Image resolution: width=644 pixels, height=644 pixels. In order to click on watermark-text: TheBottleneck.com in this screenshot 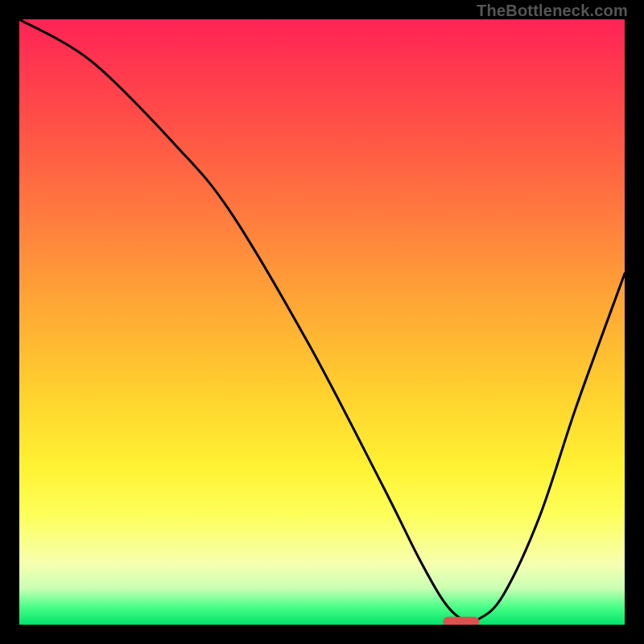, I will do `click(552, 11)`.